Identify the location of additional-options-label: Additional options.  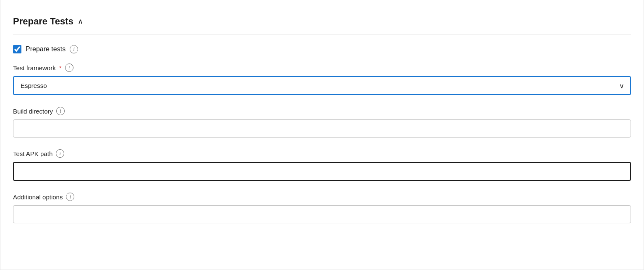
(38, 197).